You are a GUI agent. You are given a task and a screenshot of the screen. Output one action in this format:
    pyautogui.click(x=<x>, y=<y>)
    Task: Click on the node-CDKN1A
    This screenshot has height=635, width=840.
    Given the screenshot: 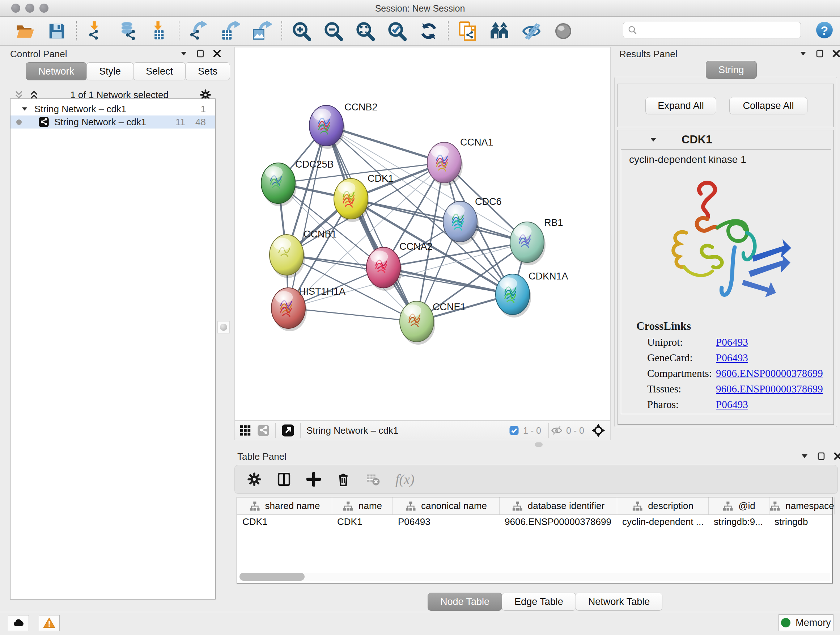 What is the action you would take?
    pyautogui.click(x=513, y=296)
    